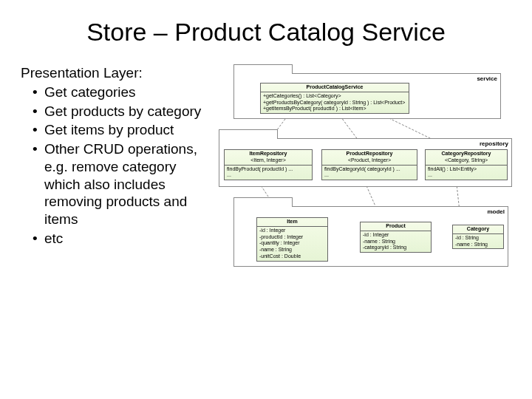 This screenshot has height=399, width=532. Describe the element at coordinates (496, 211) in the screenshot. I see `package-label: model` at that location.